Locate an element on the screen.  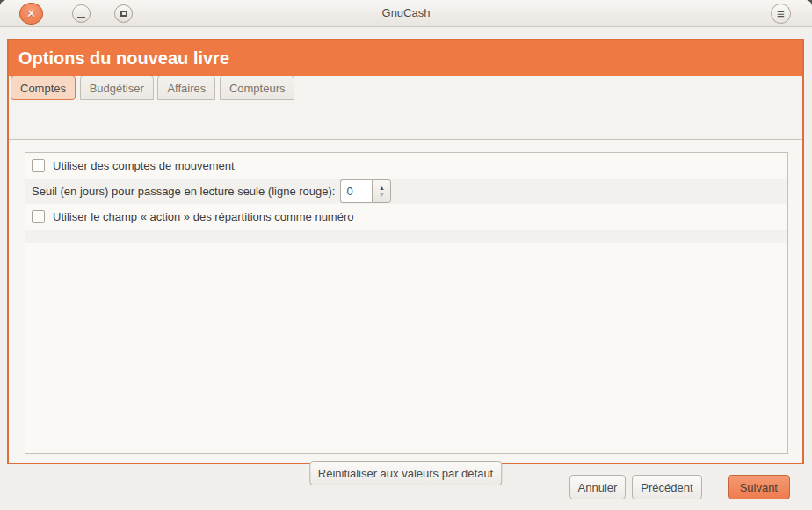
spinner-down-icon: ▼ is located at coordinates (381, 195).